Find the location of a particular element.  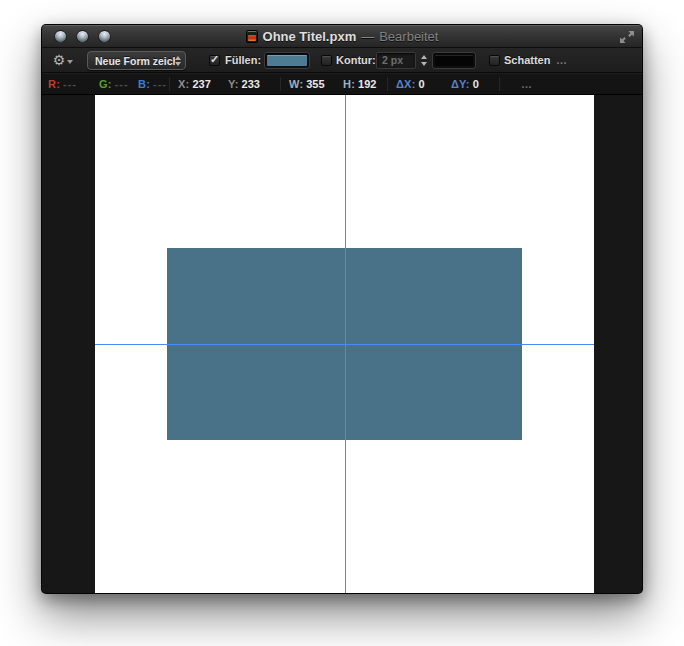

fill-color-swatch is located at coordinates (287, 60).